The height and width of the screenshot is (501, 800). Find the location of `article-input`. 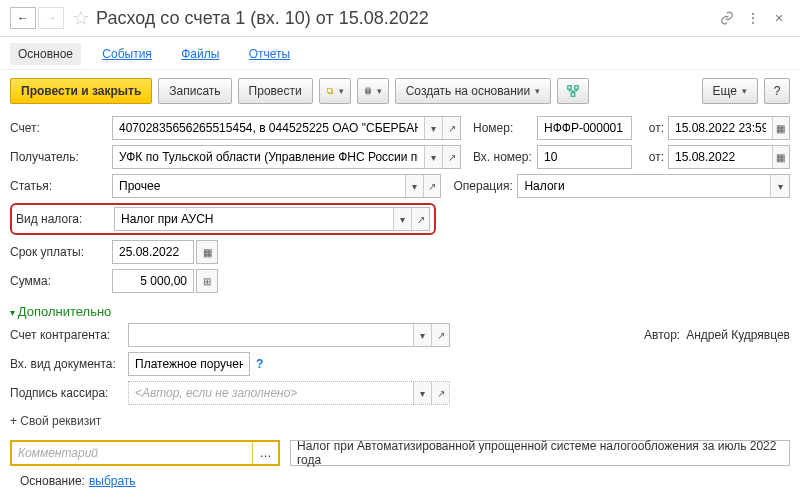

article-input is located at coordinates (259, 186).